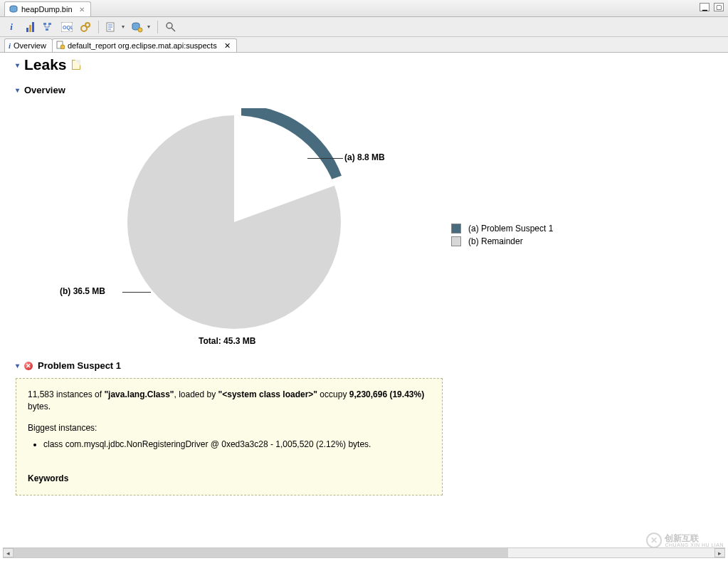 This screenshot has width=728, height=561. What do you see at coordinates (695, 545) in the screenshot?
I see `watermark-subtext: CHUANG XIN HU LIAN` at bounding box center [695, 545].